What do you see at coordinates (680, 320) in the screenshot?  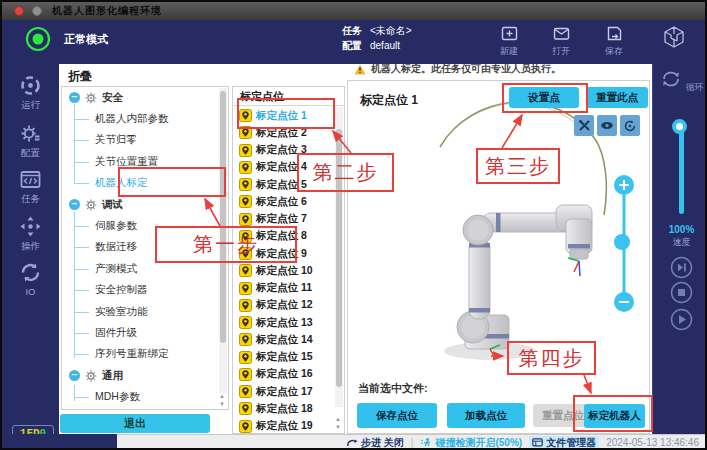 I see `play-button` at bounding box center [680, 320].